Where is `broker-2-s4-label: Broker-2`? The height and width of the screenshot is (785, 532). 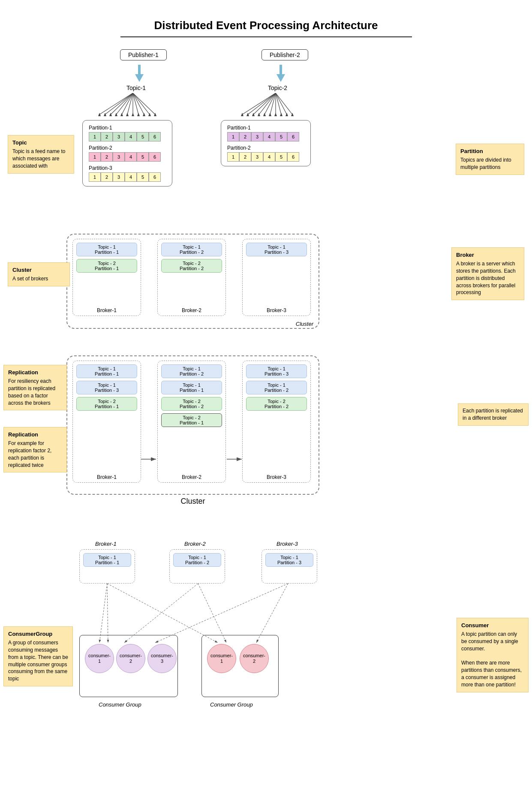
broker-2-s4-label: Broker-2 is located at coordinates (195, 544).